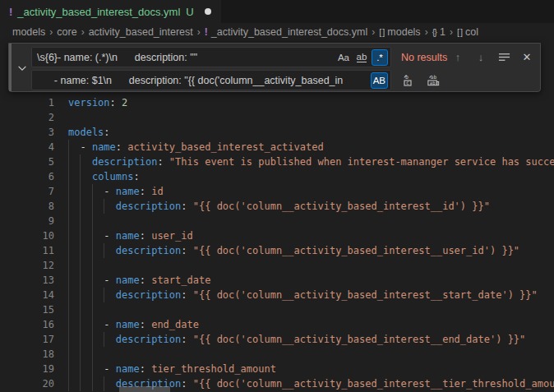 This screenshot has width=554, height=392. I want to click on code-line-text: columns:, so click(304, 177).